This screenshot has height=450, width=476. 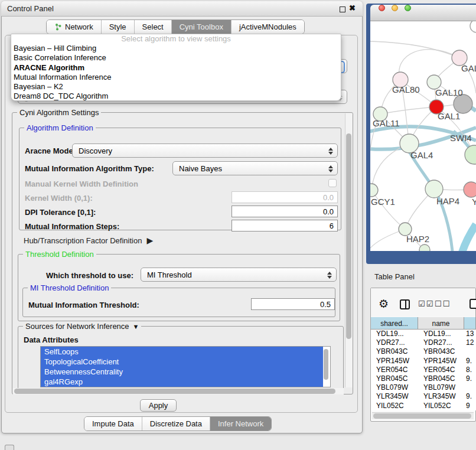 What do you see at coordinates (348, 236) in the screenshot?
I see `settings-vertical-scrollbar-thumb` at bounding box center [348, 236].